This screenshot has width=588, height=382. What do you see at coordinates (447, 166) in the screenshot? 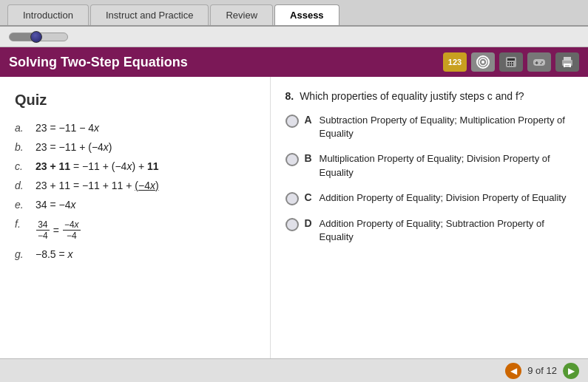
I see `option-b-text: Multiplication Property of Equality; Div…` at bounding box center [447, 166].